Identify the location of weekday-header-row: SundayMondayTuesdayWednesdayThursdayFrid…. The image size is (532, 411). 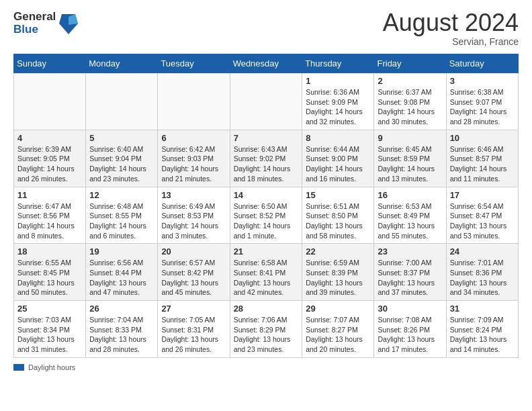
(266, 64).